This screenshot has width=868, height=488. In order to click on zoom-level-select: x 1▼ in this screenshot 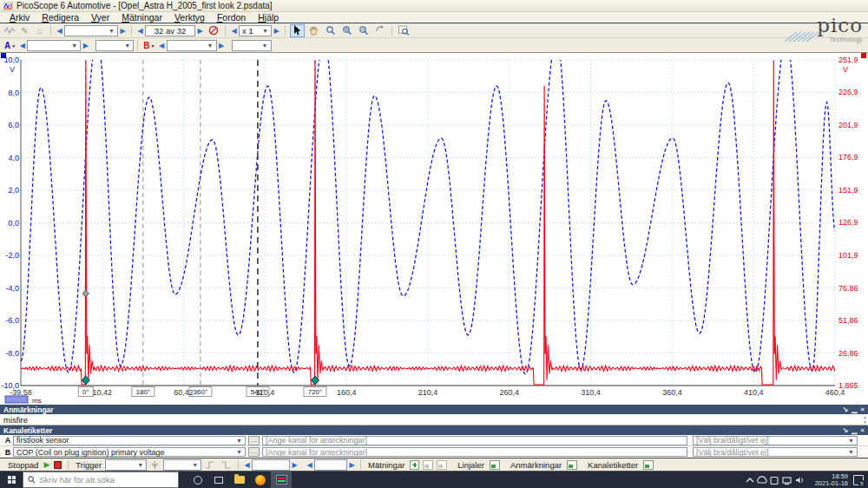, I will do `click(255, 31)`.